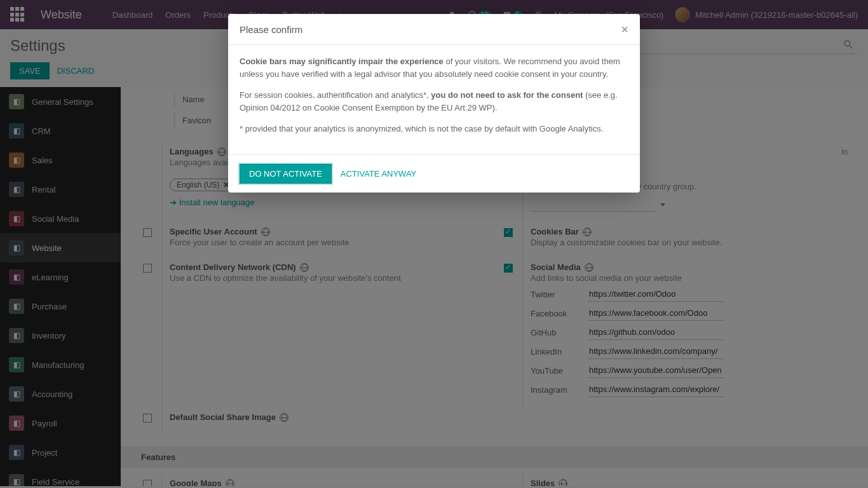  What do you see at coordinates (379, 174) in the screenshot?
I see `activate-anyway-button: ACTIVATE ANYWAY` at bounding box center [379, 174].